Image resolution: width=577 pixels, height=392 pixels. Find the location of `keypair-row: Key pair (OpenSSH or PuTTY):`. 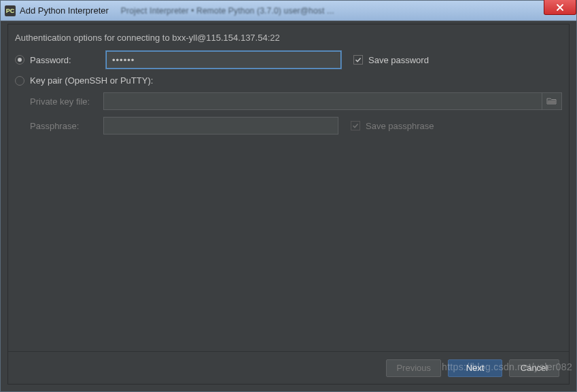

keypair-row: Key pair (OpenSSH or PuTTY): is located at coordinates (288, 80).